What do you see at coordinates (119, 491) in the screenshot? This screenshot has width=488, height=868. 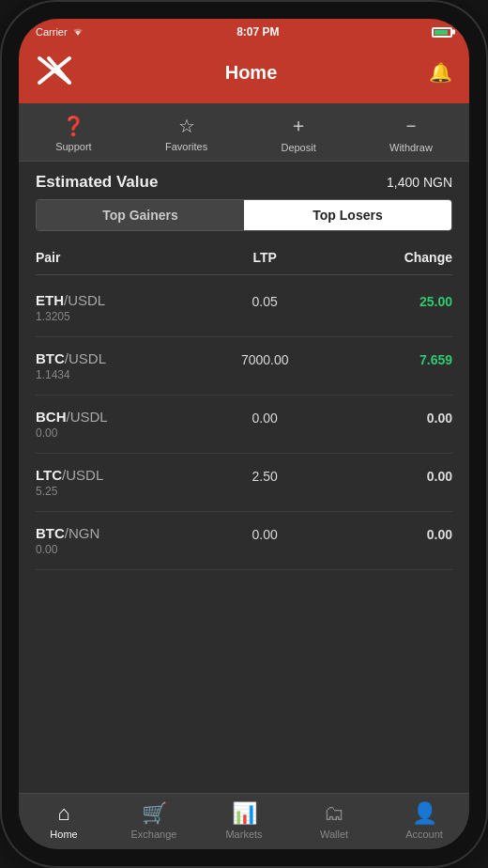 I see `pair-sub: 5.25` at bounding box center [119, 491].